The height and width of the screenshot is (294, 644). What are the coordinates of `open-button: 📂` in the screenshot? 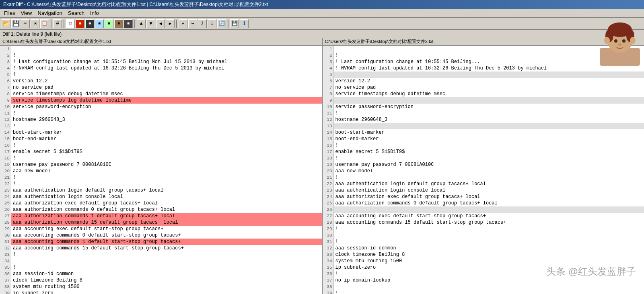 It's located at (6, 24).